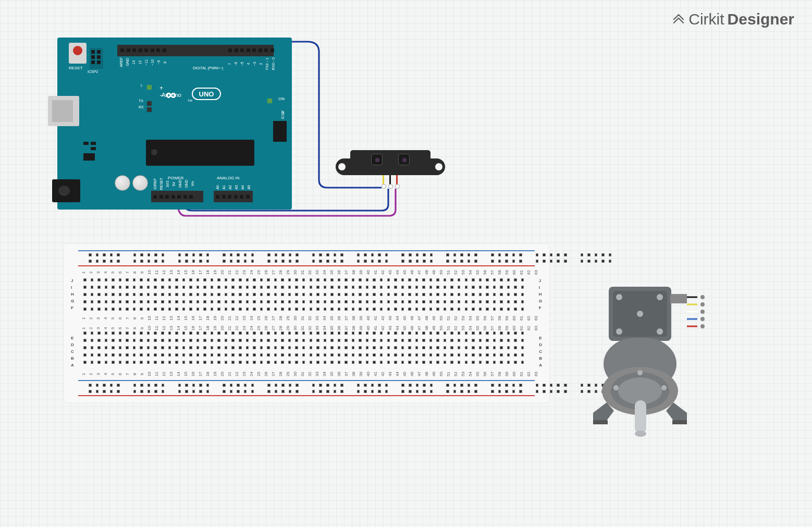 This screenshot has width=812, height=527. Describe the element at coordinates (232, 197) in the screenshot. I see `analog-pins` at that location.